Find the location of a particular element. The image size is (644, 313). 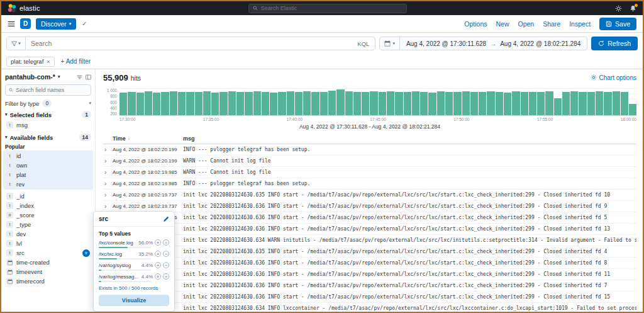

field-item-own: town is located at coordinates (48, 165).